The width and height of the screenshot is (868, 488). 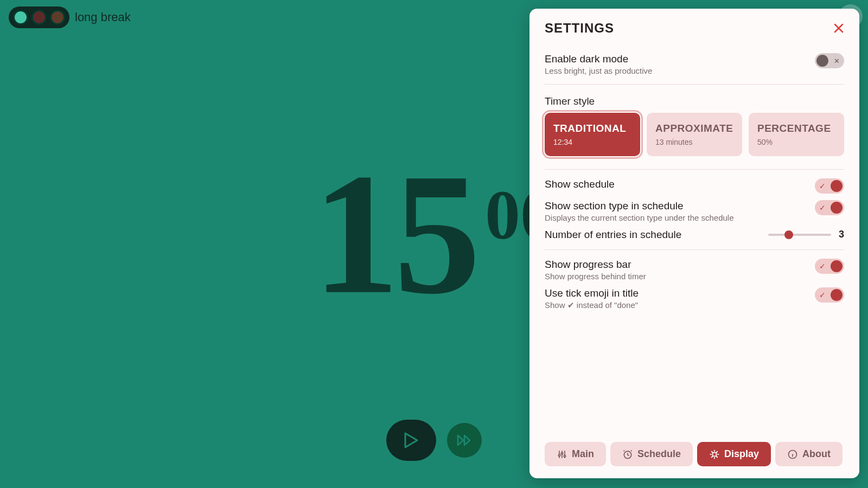 I want to click on num-entries-value: 3, so click(x=841, y=234).